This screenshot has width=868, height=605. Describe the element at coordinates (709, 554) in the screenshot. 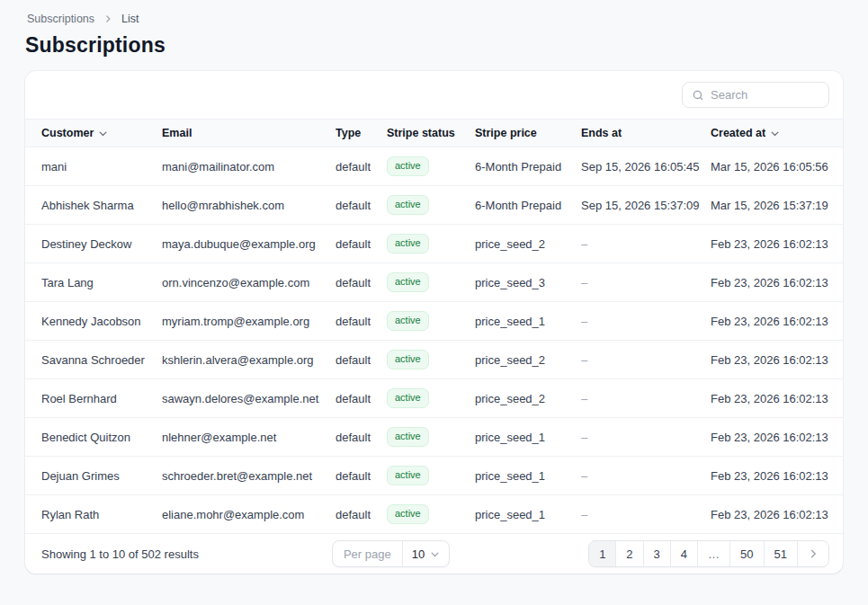

I see `pagination: 1234…5051` at that location.